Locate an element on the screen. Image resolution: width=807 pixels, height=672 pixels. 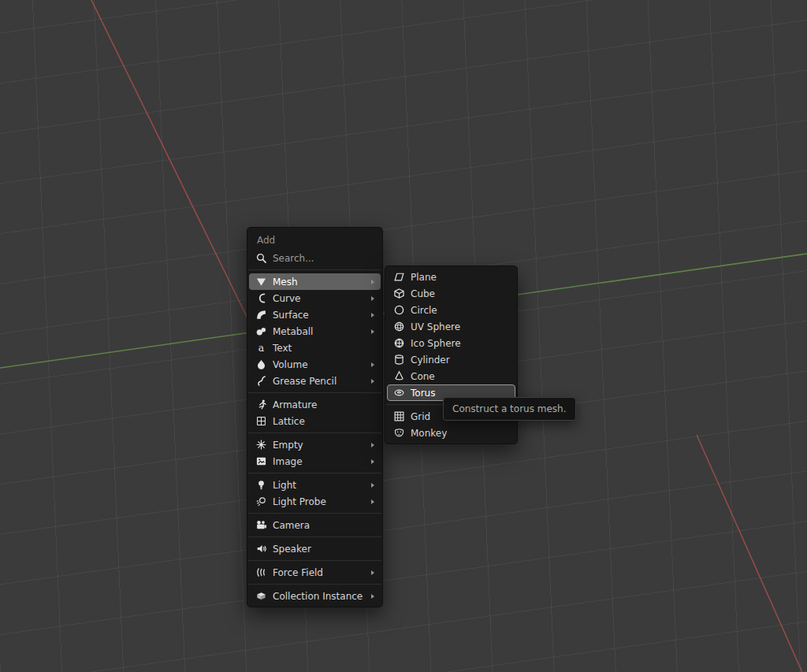
menu-item-image: Image is located at coordinates (315, 462).